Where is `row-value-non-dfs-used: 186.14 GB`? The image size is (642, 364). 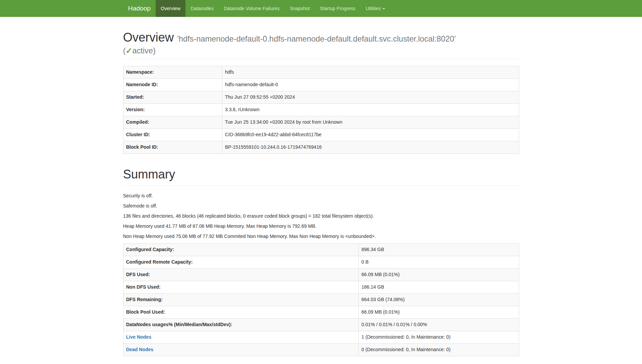
row-value-non-dfs-used: 186.14 GB is located at coordinates (439, 287).